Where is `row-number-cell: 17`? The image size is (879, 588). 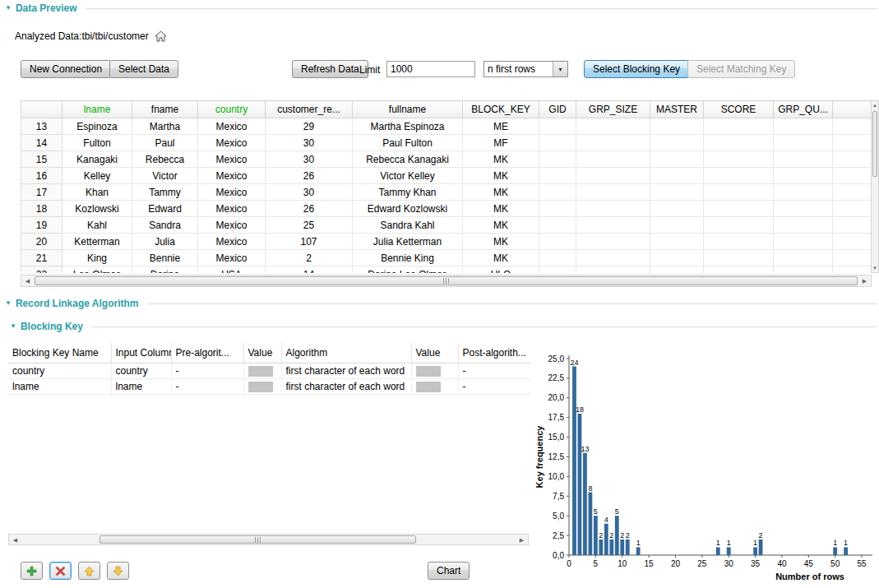
row-number-cell: 17 is located at coordinates (42, 192).